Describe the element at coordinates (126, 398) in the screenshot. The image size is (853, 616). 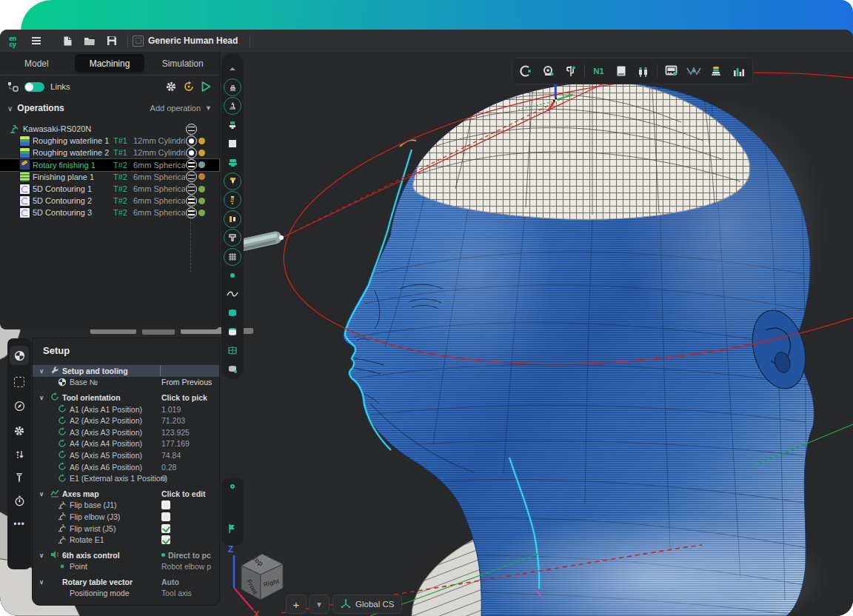
I see `setup-row: ∨ Tool orientation Click to pick` at that location.